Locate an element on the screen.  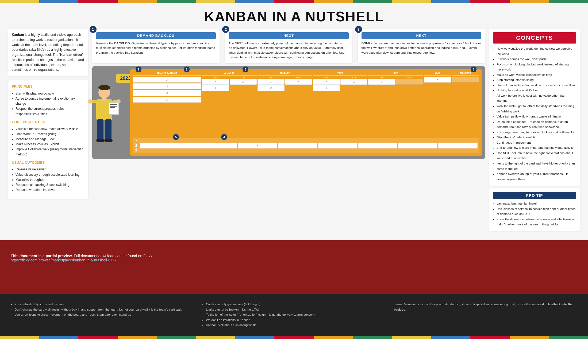
outcomes-title: USUAL OUTCOMES is located at coordinates (48, 163).